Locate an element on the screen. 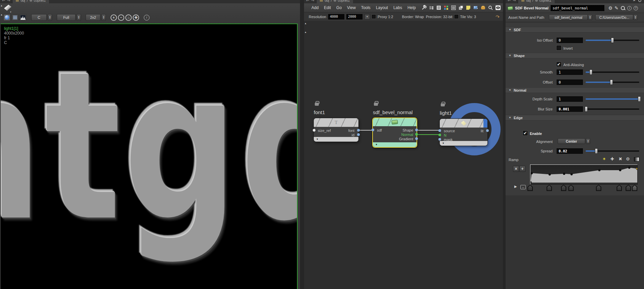  asset-name-spinner: ▲▼ is located at coordinates (590, 17).